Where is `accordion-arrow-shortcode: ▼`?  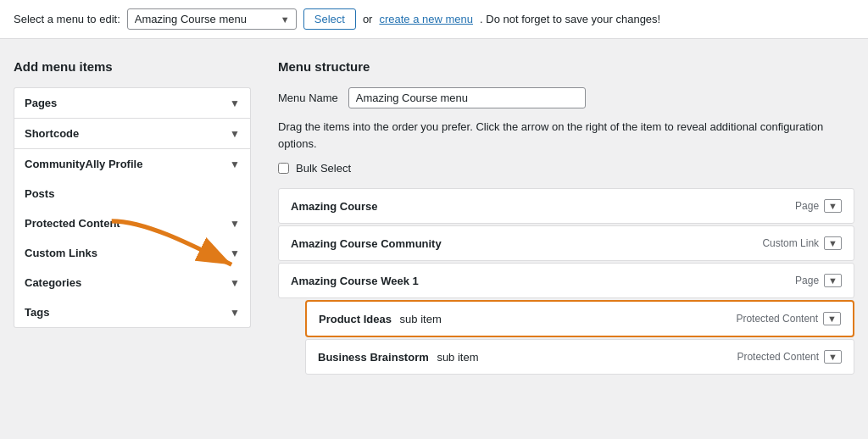
accordion-arrow-shortcode: ▼ is located at coordinates (235, 134).